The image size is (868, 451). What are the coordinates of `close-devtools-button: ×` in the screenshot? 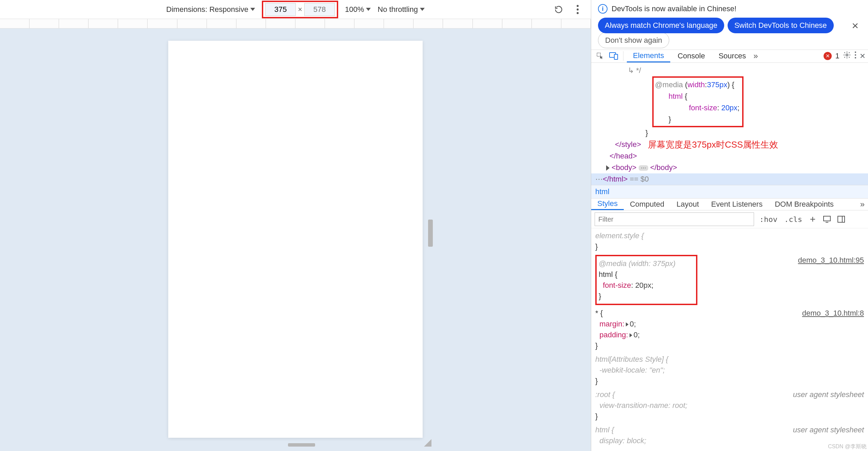 It's located at (863, 56).